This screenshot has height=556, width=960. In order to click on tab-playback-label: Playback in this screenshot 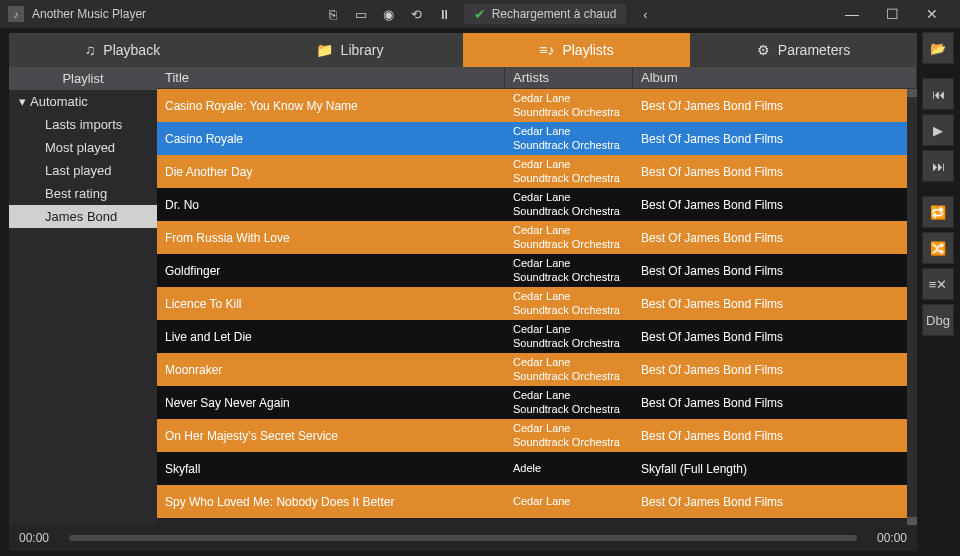, I will do `click(132, 50)`.